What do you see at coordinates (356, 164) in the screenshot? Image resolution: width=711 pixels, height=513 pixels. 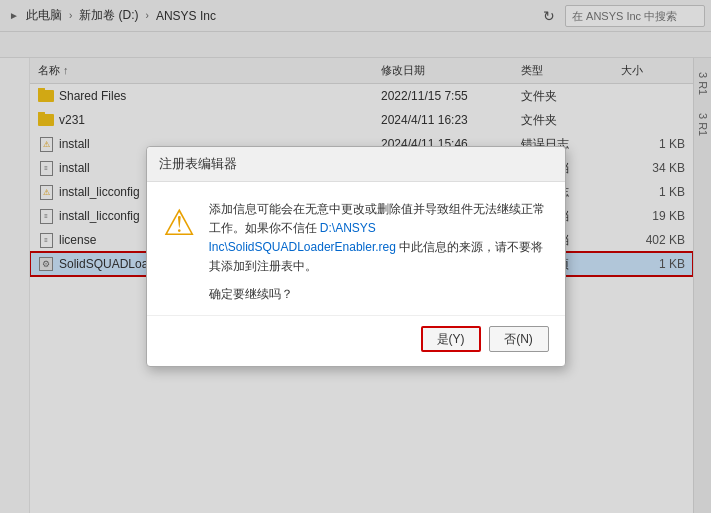 I see `dialog-titlebar: 注册表编辑器` at bounding box center [356, 164].